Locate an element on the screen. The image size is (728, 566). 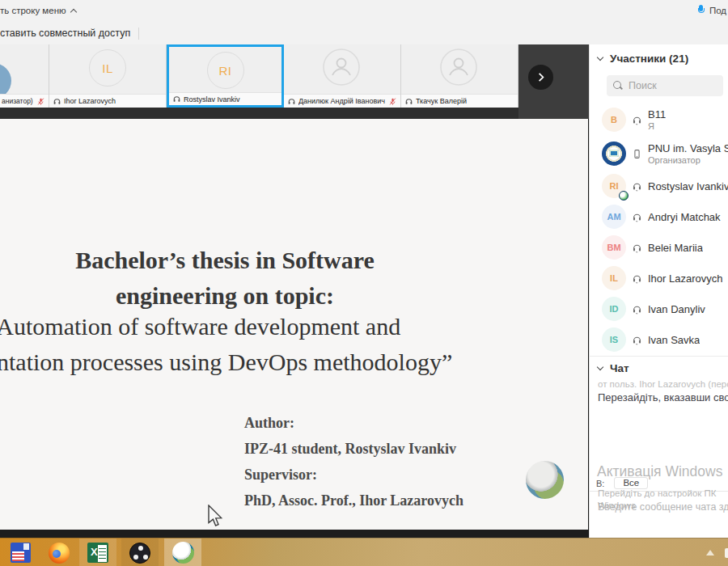
author-label: Author: is located at coordinates (354, 423).